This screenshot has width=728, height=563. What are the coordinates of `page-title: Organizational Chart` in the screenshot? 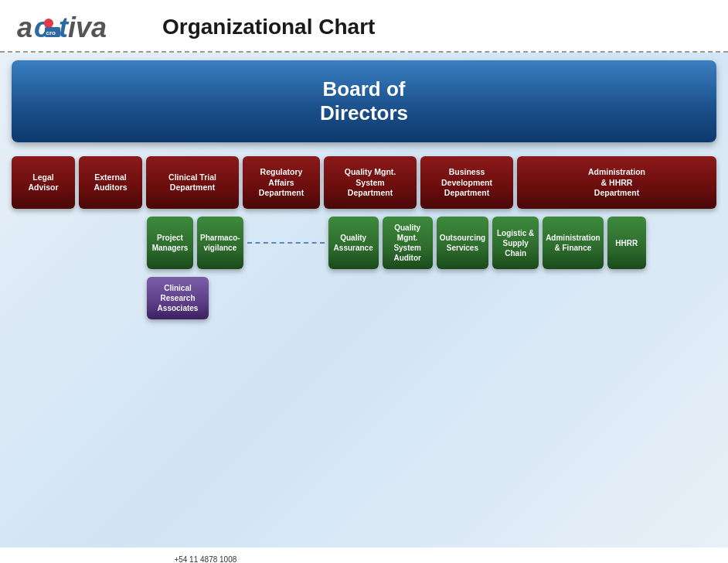 It's located at (269, 27).